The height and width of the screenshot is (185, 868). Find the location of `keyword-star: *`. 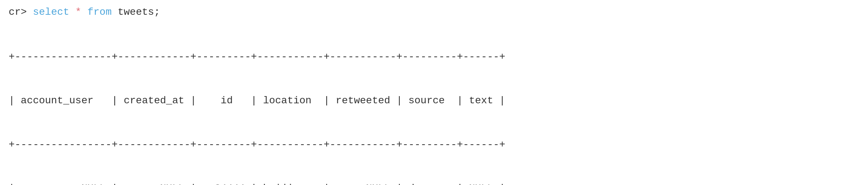

keyword-star: * is located at coordinates (79, 12).